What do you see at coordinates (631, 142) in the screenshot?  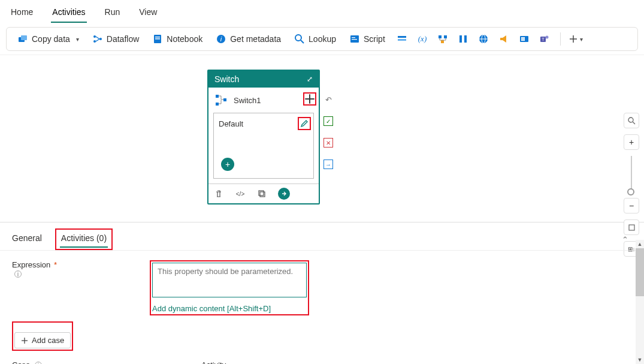 I see `zoom-in-button: +` at bounding box center [631, 142].